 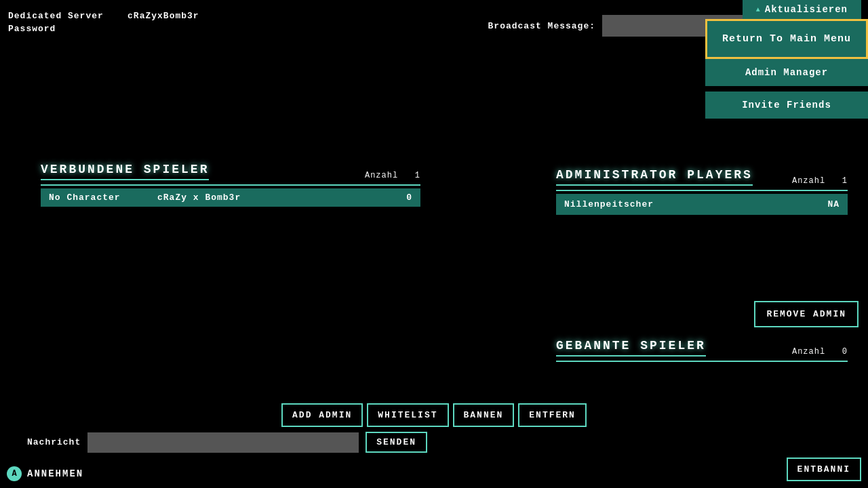 What do you see at coordinates (824, 469) in the screenshot?
I see `entbanni-button: ENTBANNI` at bounding box center [824, 469].